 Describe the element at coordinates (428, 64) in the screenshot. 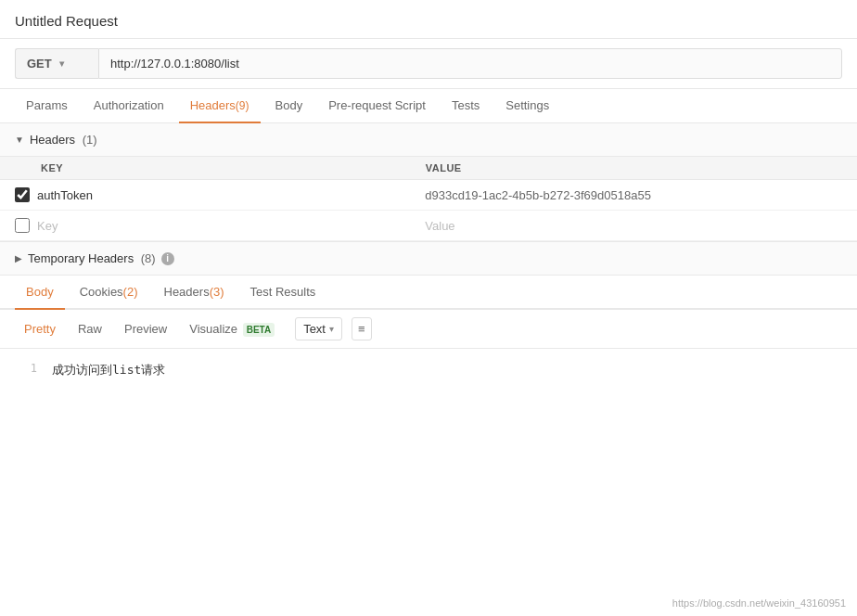

I see `url-bar: GET ▾` at that location.